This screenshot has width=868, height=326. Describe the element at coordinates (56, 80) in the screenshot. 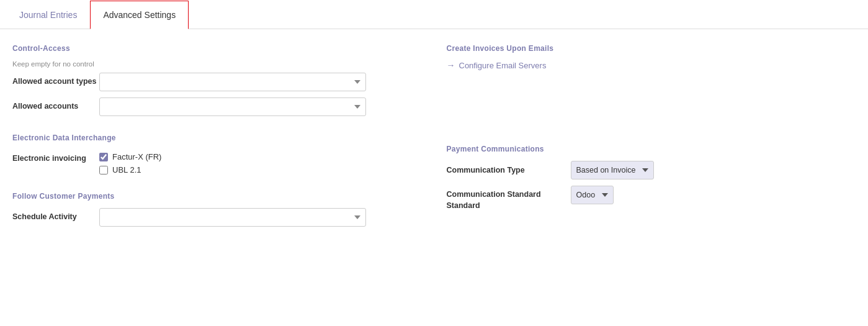

I see `allowed-account-types-label: Allowed account types` at that location.